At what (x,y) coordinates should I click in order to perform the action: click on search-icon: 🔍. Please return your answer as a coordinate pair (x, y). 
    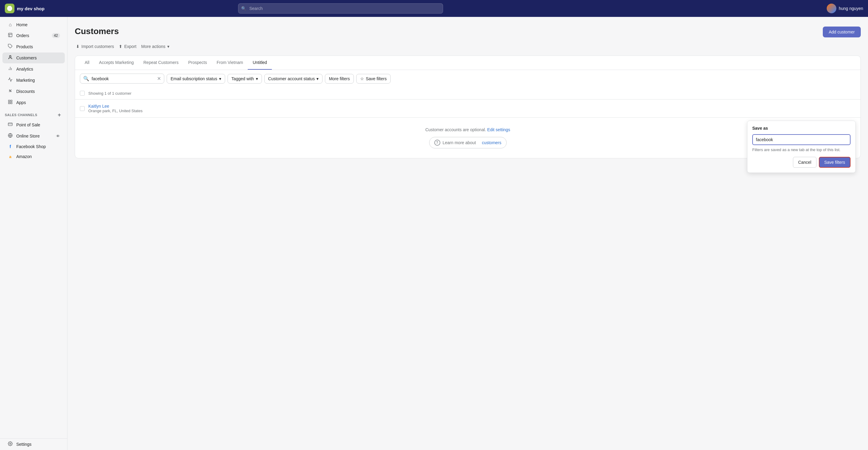
    Looking at the image, I should click on (244, 8).